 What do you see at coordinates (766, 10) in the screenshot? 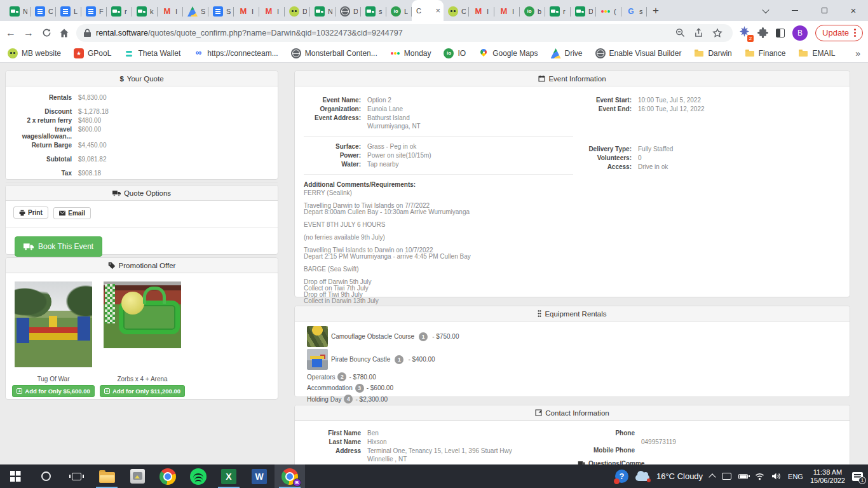
I see `tab-search-chevron-icon` at bounding box center [766, 10].